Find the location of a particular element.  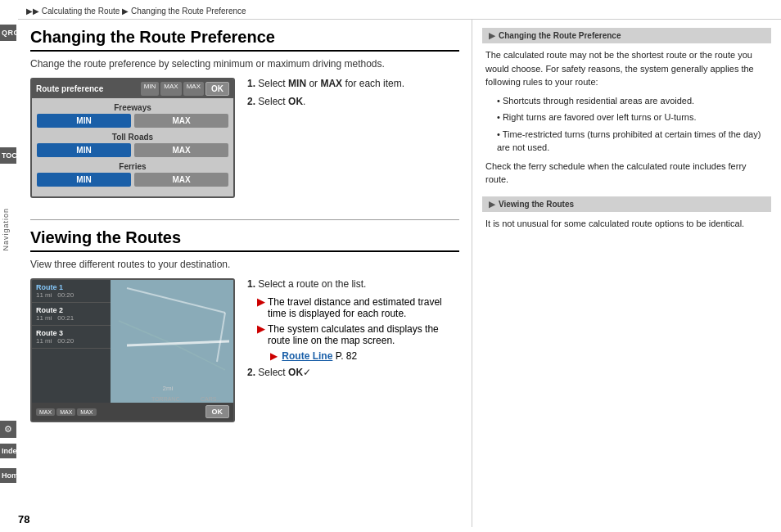

section2-instructions: 1. Select a route on the list. ▶ The tra… is located at coordinates (354, 331).